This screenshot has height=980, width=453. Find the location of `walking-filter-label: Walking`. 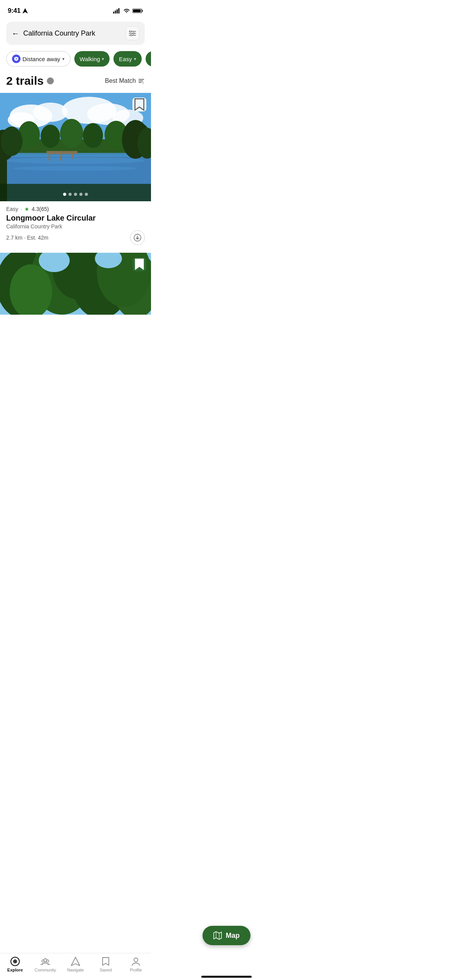

walking-filter-label: Walking is located at coordinates (90, 59).